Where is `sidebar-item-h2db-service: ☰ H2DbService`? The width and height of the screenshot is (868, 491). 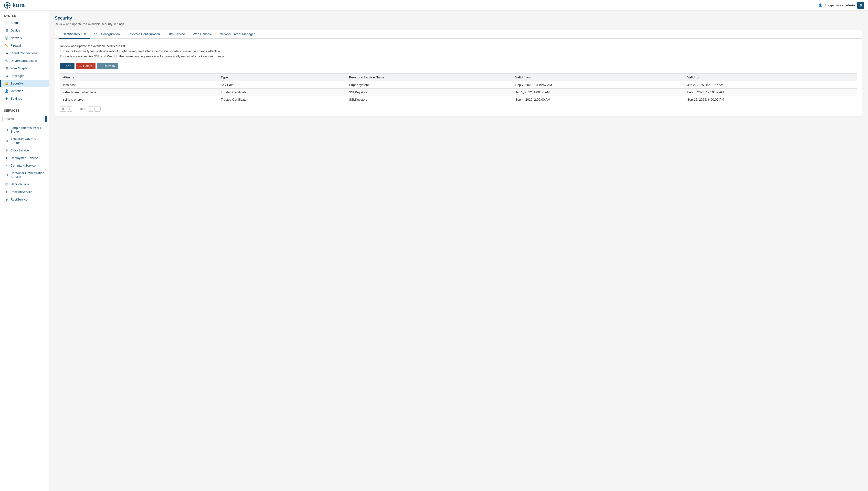
sidebar-item-h2db-service: ☰ H2DbService is located at coordinates (24, 184).